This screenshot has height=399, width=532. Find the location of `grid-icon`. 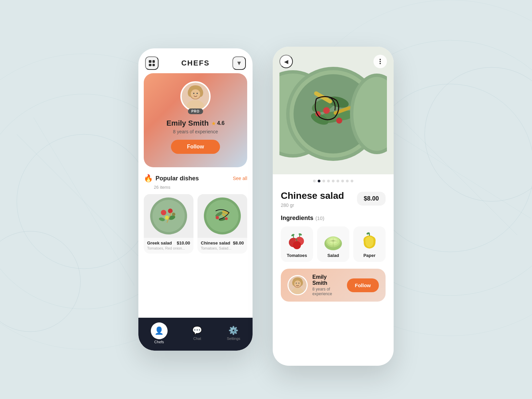

grid-icon is located at coordinates (152, 63).